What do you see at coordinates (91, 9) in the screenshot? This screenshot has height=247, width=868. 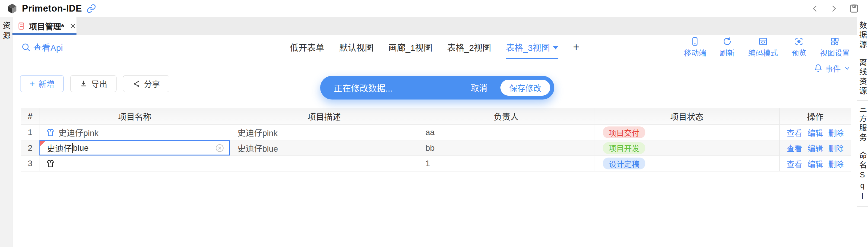 I see `share-link-icon` at bounding box center [91, 9].